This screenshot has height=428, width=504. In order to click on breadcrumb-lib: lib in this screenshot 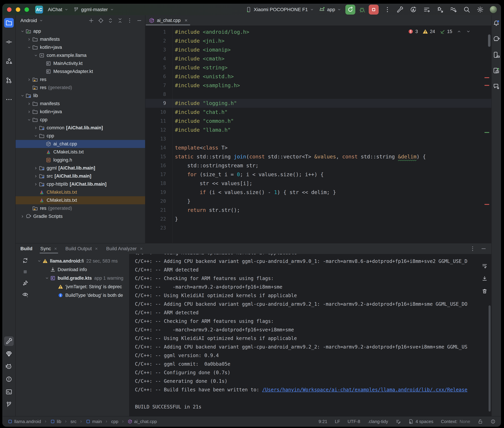, I will do `click(56, 422)`.